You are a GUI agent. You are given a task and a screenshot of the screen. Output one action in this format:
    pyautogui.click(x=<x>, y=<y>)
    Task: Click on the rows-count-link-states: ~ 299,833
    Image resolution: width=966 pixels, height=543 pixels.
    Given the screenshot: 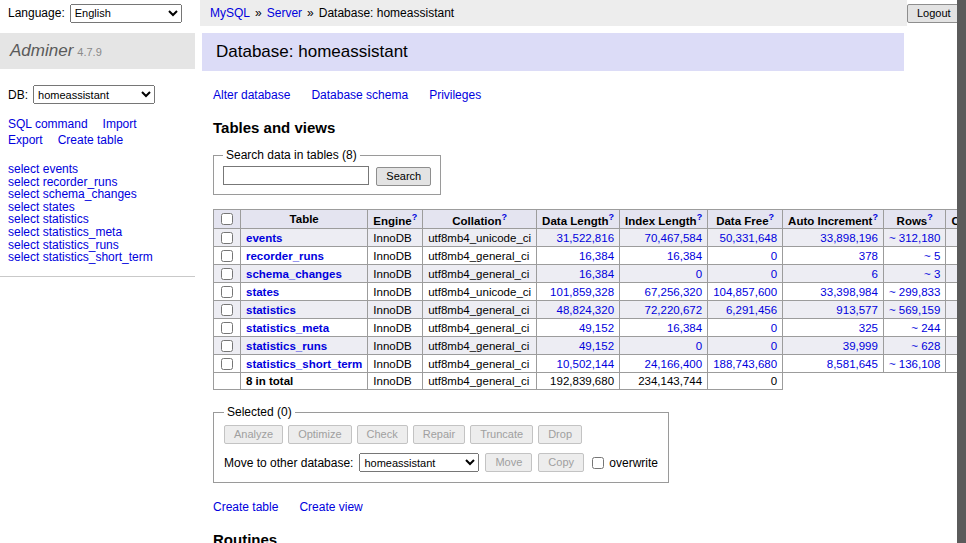 What is the action you would take?
    pyautogui.click(x=914, y=292)
    